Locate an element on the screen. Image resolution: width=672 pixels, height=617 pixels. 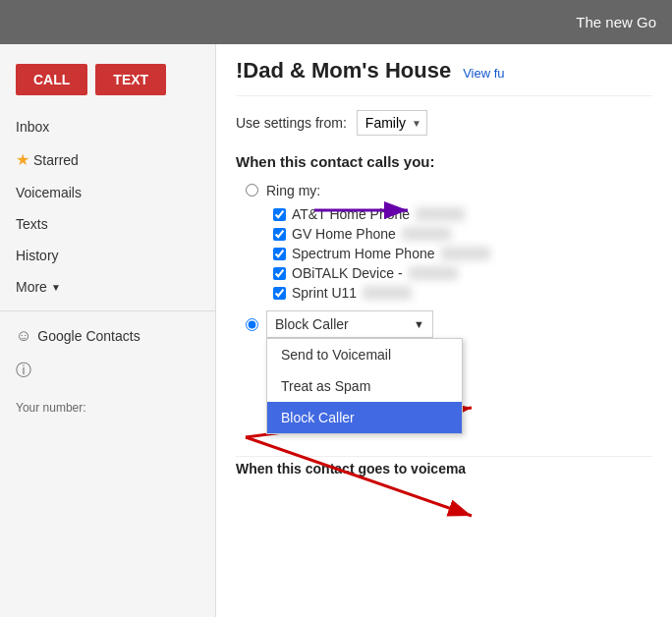
option-treat-spam: Treat as Spam is located at coordinates (364, 386).